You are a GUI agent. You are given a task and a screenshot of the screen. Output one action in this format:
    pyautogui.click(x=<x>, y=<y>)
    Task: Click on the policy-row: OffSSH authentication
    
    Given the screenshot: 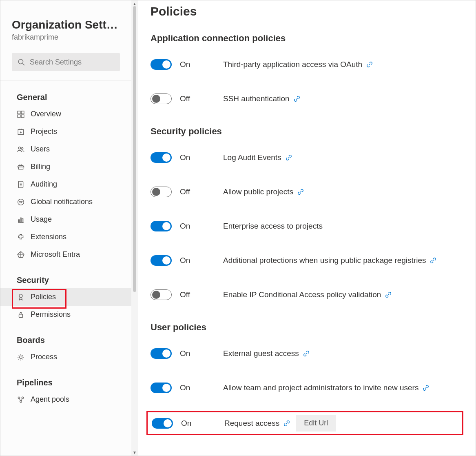 What is the action you would take?
    pyautogui.click(x=307, y=99)
    